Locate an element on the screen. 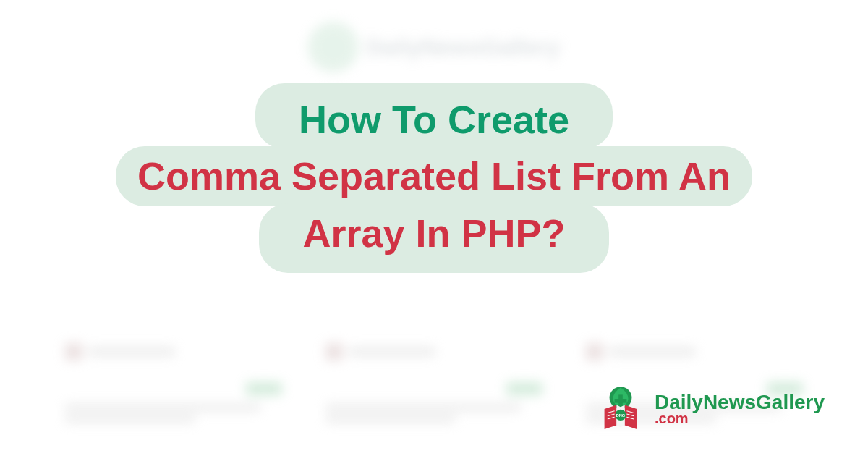  title-line-1: How To Create is located at coordinates (434, 120).